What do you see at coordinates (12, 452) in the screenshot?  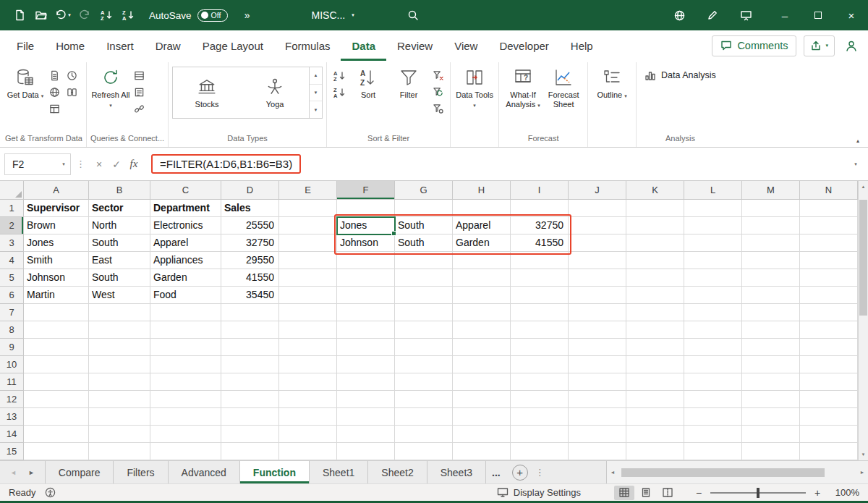 I see `row-header-15: 15` at bounding box center [12, 452].